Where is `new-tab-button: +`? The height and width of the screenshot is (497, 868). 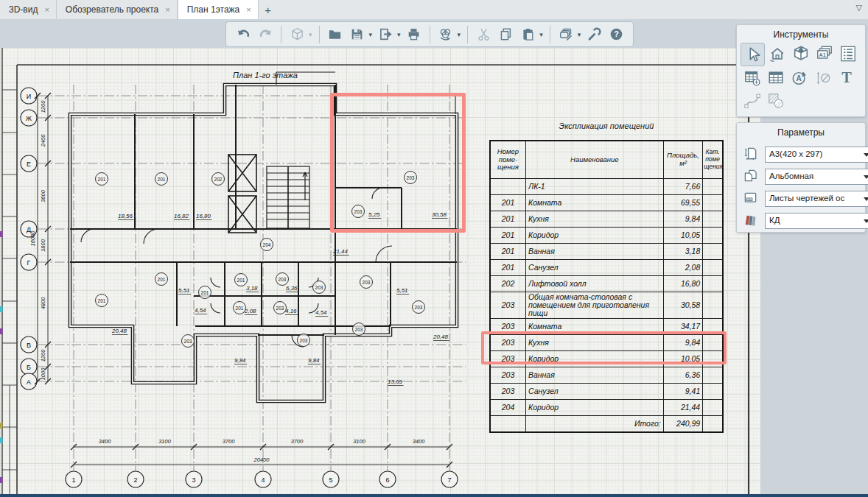 new-tab-button: + is located at coordinates (268, 10).